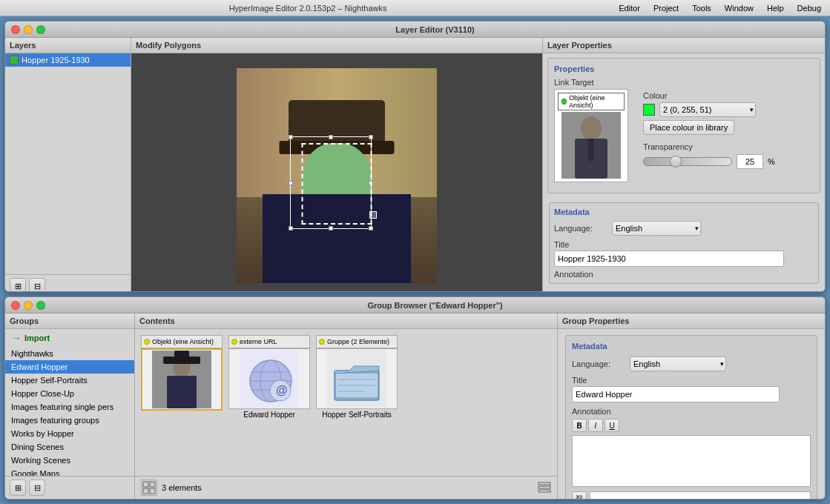 The image size is (830, 504). I want to click on transparency-value-input, so click(750, 162).